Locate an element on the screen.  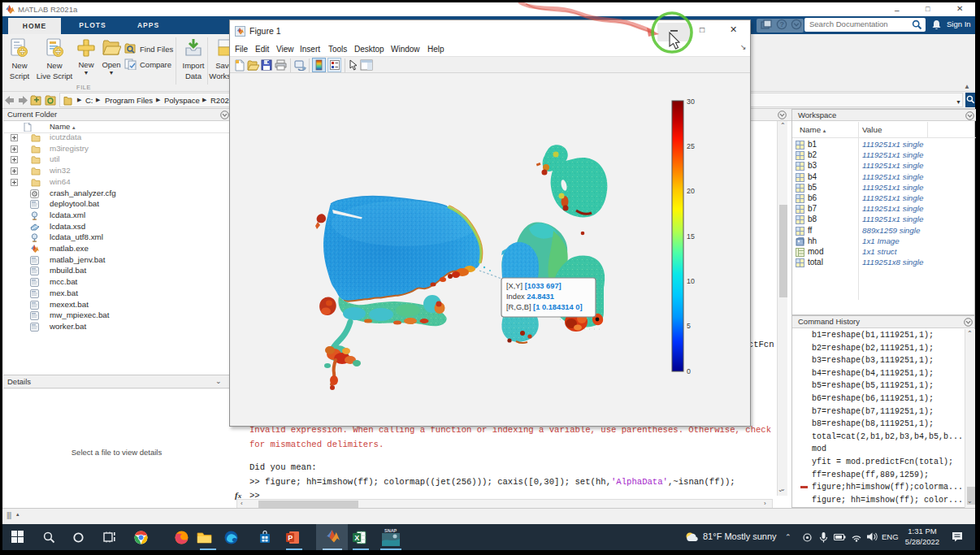
svg-text: 0 is located at coordinates (689, 371).